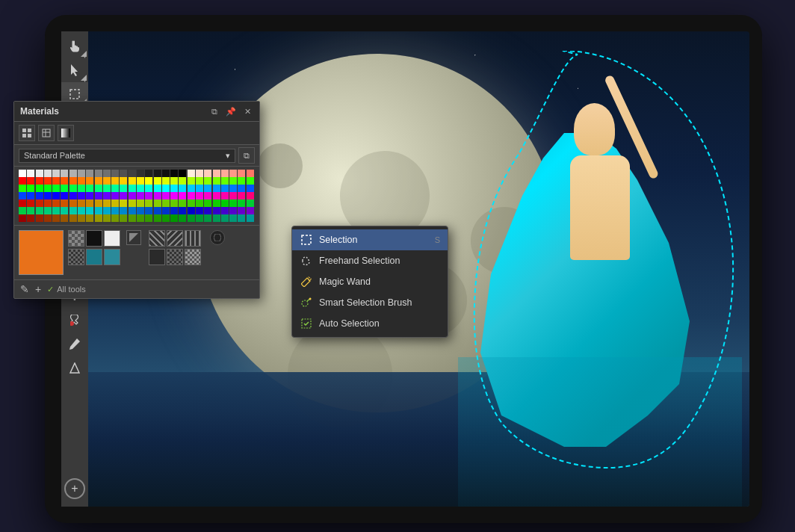 The height and width of the screenshot is (532, 795). Describe the element at coordinates (134, 238) in the screenshot. I see `arrow-swatch-icon` at that location.